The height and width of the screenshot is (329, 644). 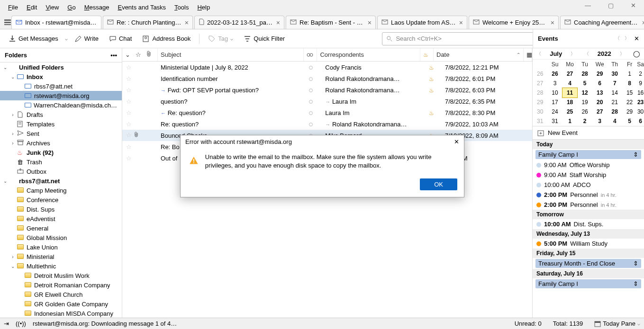 I want to click on minimize-icon: ―, so click(x=588, y=6).